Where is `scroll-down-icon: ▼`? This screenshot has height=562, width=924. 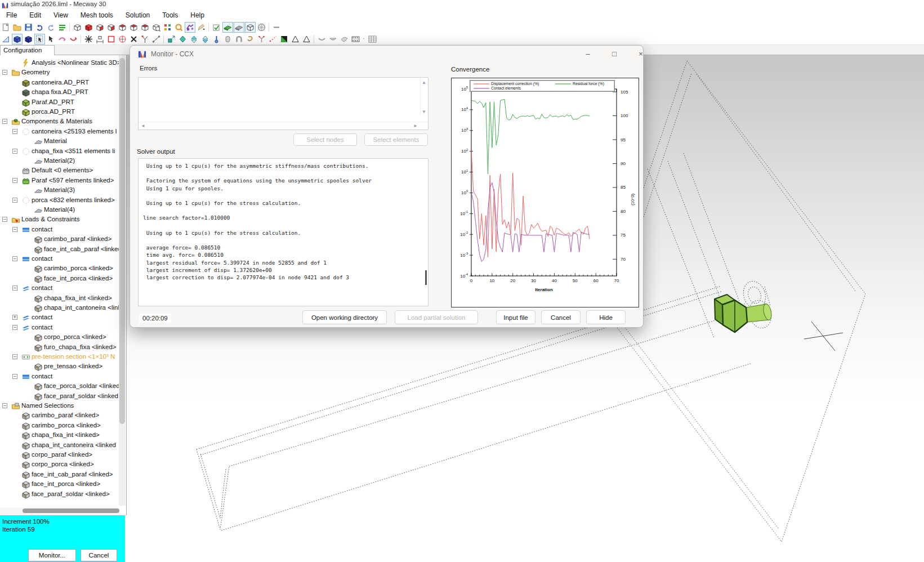 scroll-down-icon: ▼ is located at coordinates (424, 111).